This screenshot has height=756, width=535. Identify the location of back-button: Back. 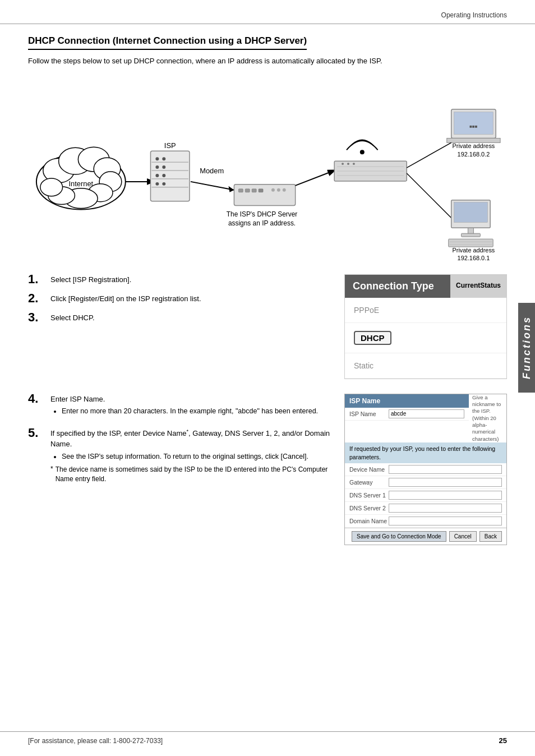
(491, 536).